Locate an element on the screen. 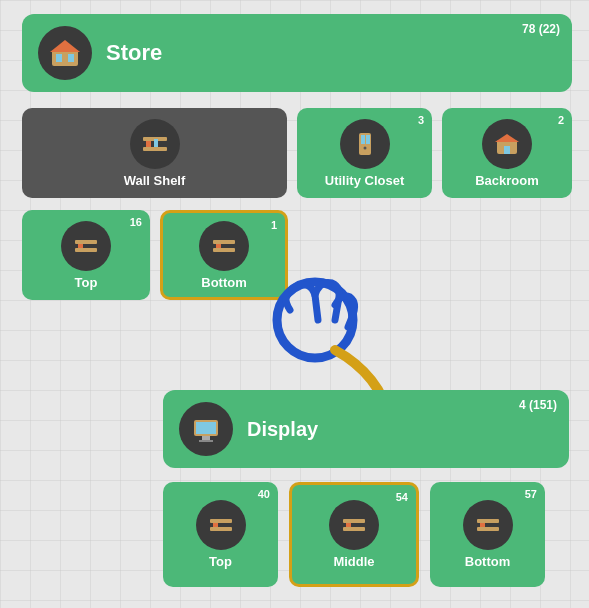 The image size is (589, 608). bottom-right-svg is located at coordinates (488, 525).